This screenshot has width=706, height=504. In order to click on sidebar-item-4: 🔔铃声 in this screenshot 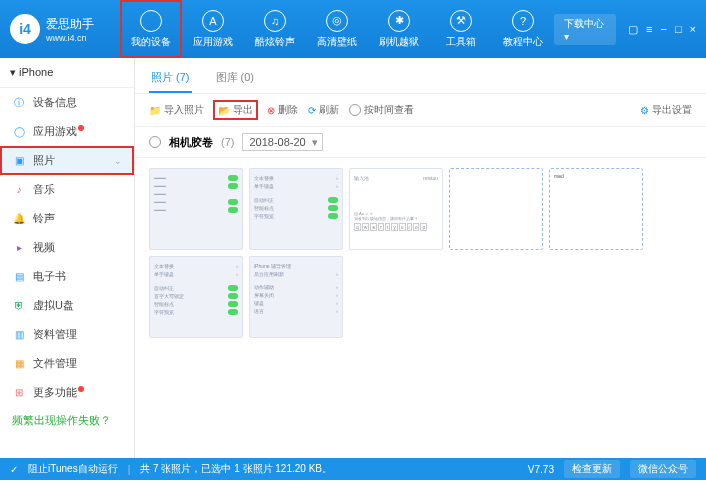, I will do `click(67, 218)`.